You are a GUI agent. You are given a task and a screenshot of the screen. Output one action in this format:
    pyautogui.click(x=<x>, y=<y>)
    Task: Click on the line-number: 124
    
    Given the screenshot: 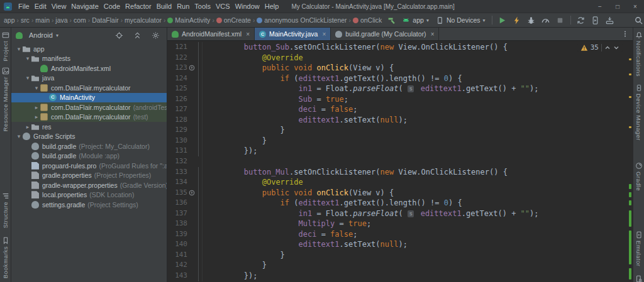 What is the action you would take?
    pyautogui.click(x=177, y=79)
    